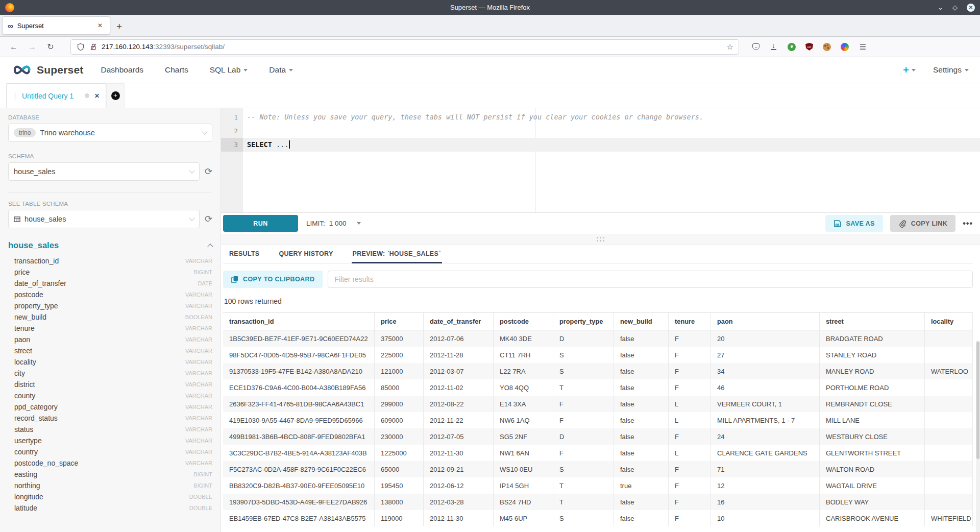  Describe the element at coordinates (968, 224) in the screenshot. I see `more-actions-button: •••` at that location.